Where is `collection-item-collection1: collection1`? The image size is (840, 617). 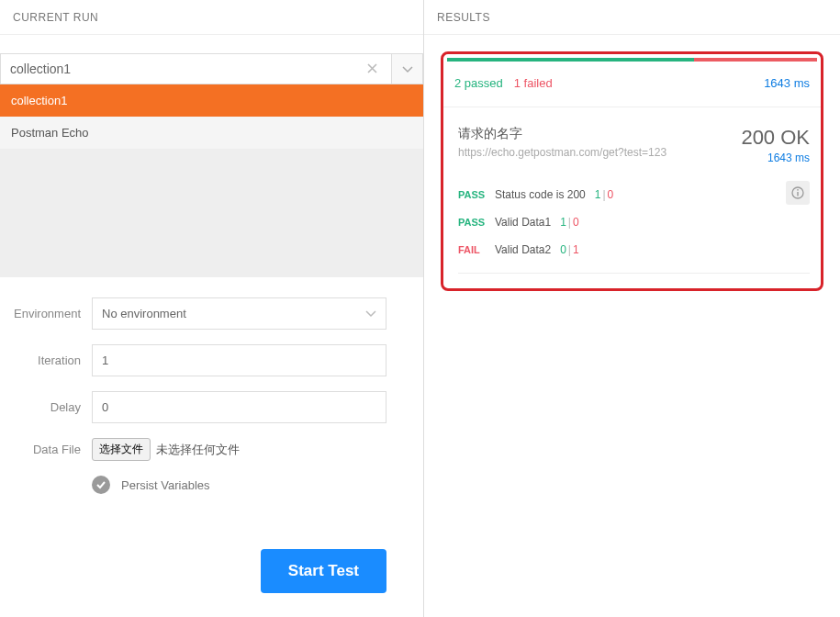
collection-item-collection1: collection1 is located at coordinates (211, 101).